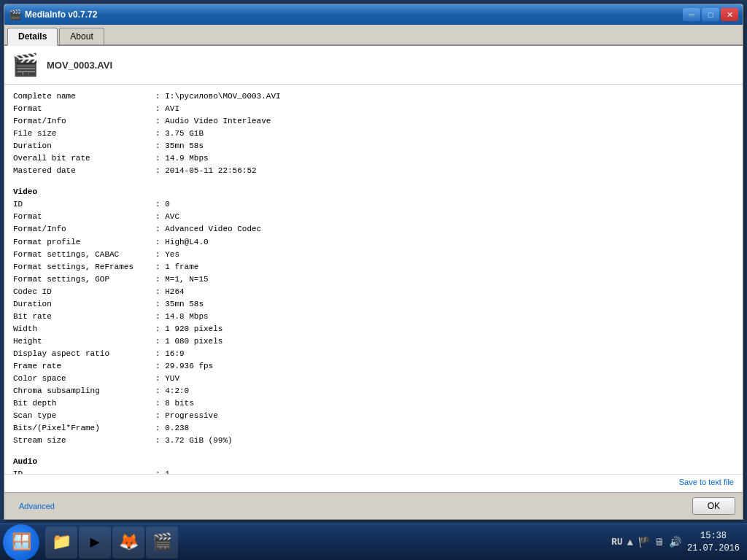 This screenshot has width=747, height=560. Describe the element at coordinates (630, 542) in the screenshot. I see `arrow-icon: ▲` at that location.